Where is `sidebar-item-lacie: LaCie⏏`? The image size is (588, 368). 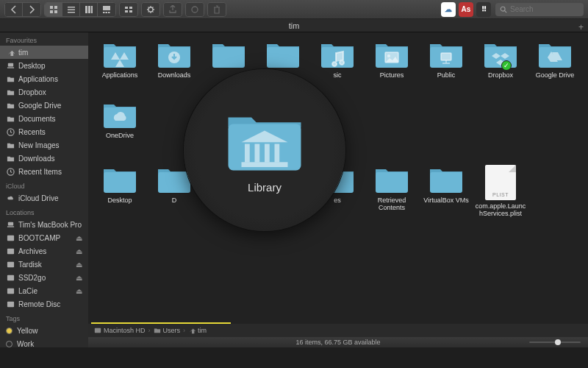
sidebar-item-lacie: LaCie⏏ is located at coordinates (44, 291).